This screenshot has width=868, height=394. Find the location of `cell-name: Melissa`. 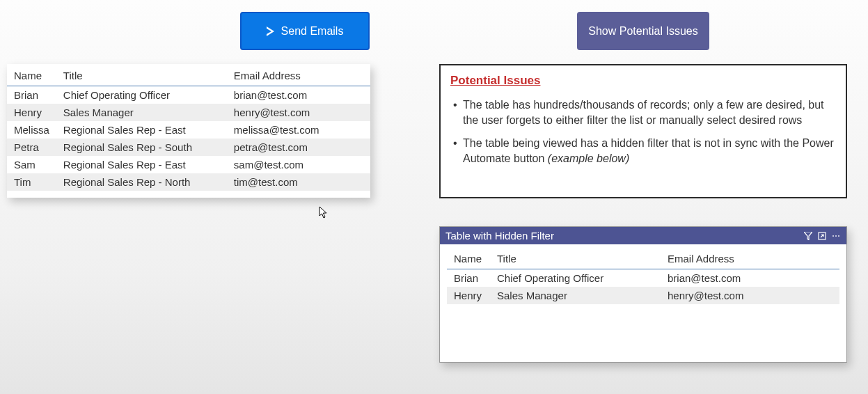

cell-name: Melissa is located at coordinates (32, 129).